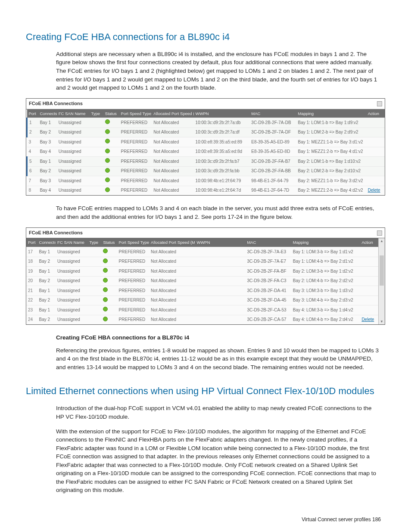 This screenshot has height=532, width=411. Describe the element at coordinates (218, 338) in the screenshot. I see `sub-heading-bl870c: Creating FCoE HBA connections for a BL87…` at that location.